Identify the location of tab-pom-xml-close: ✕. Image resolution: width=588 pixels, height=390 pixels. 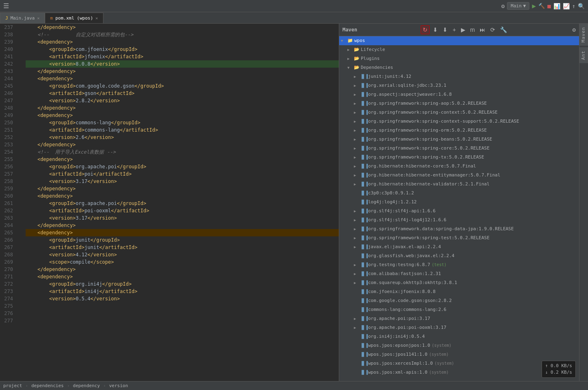
(97, 18).